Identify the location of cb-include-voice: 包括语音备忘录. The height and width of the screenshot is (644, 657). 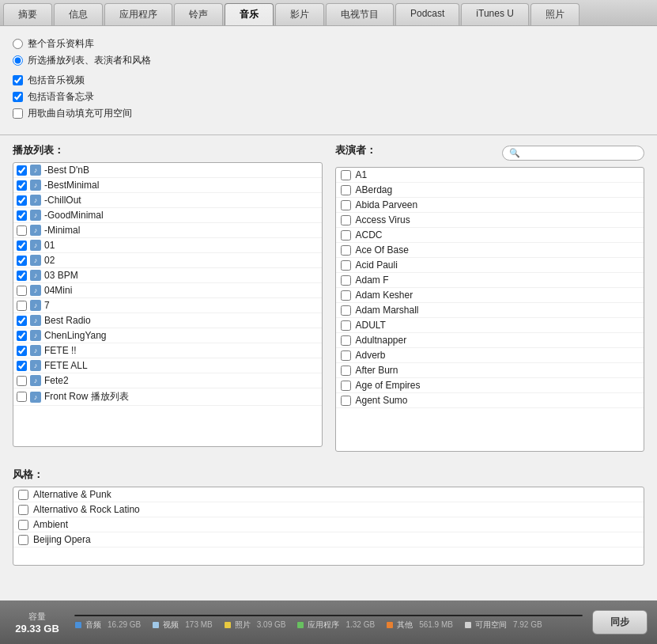
(329, 97).